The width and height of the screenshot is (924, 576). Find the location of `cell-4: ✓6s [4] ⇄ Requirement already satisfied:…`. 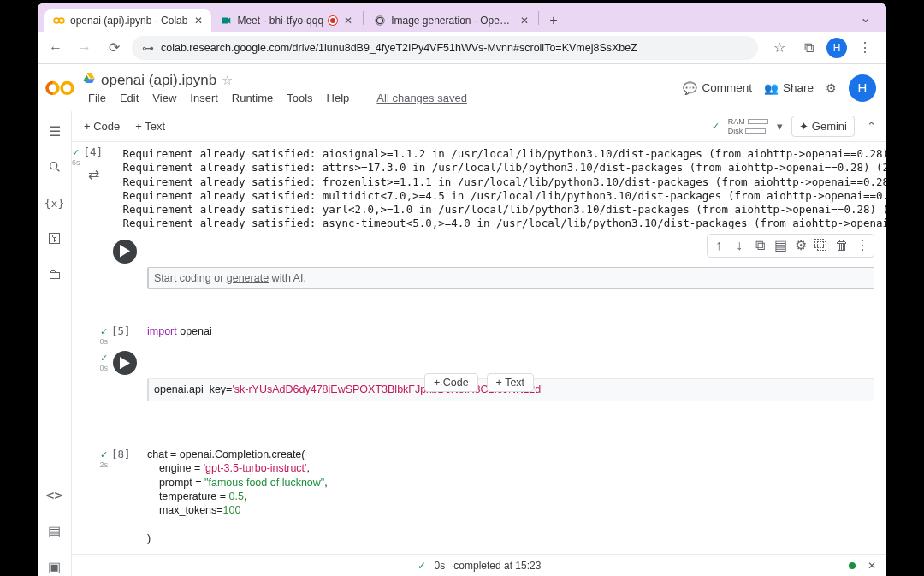

cell-4: ✓6s [4] ⇄ Requirement already satisfied:… is located at coordinates (479, 189).